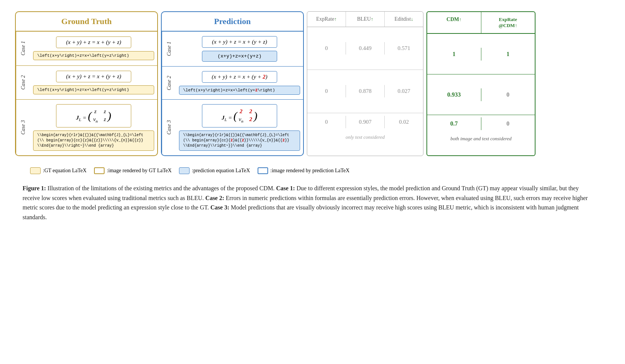 The height and width of the screenshot is (364, 625). I want to click on caption-case1-label: Case 1:, so click(285, 188).